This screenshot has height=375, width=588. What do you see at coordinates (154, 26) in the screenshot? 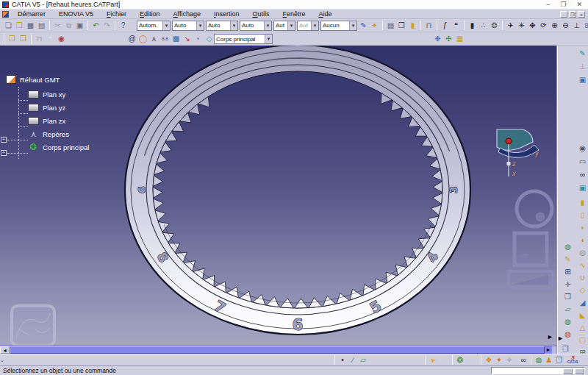
I see `graphic-combo-0: Autom.▾` at bounding box center [154, 26].